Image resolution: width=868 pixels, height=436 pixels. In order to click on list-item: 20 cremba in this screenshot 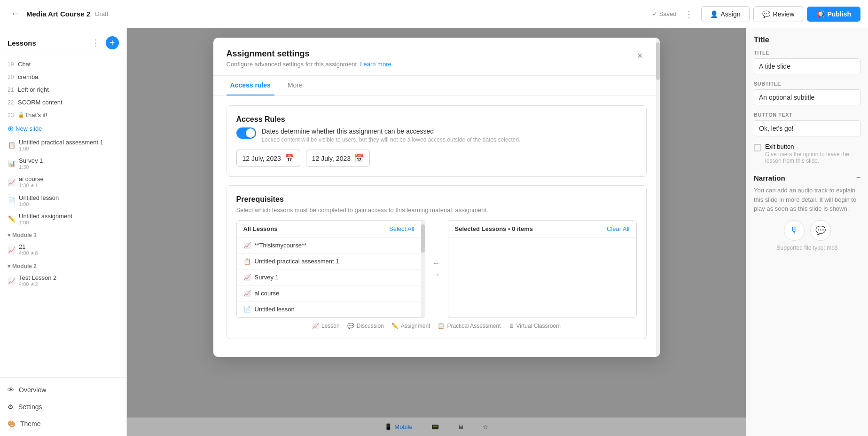, I will do `click(63, 77)`.